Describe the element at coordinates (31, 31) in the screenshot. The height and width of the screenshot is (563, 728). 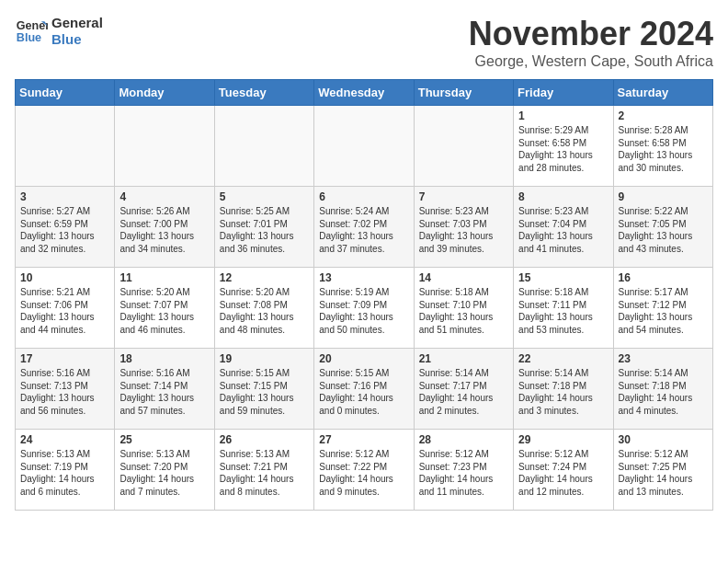
I see `logo-icon: General Blue` at that location.